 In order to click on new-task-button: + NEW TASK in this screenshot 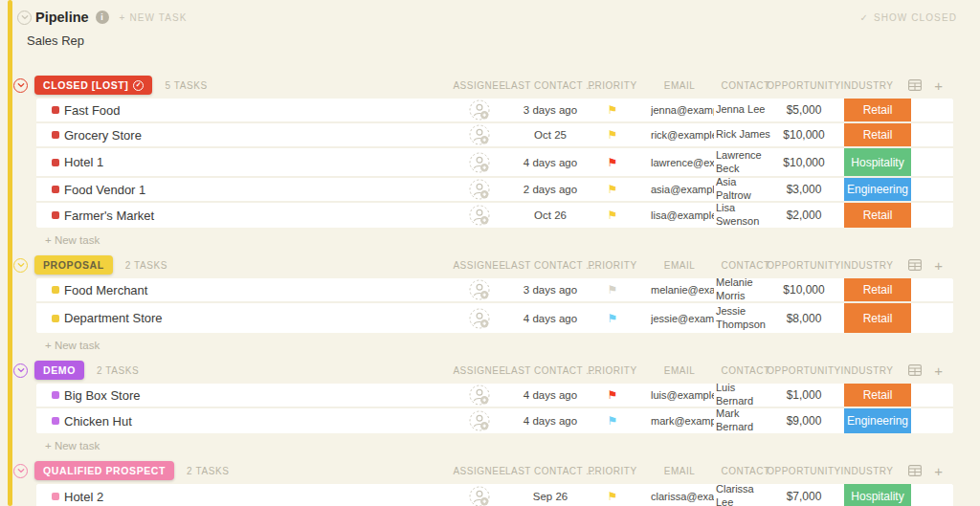, I will do `click(153, 17)`.